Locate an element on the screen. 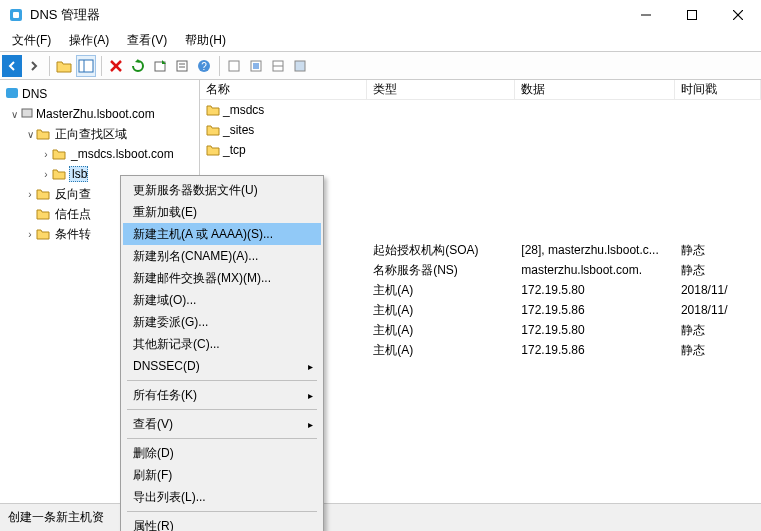 This screenshot has width=761, height=531. col-name: 名称 is located at coordinates (284, 90).